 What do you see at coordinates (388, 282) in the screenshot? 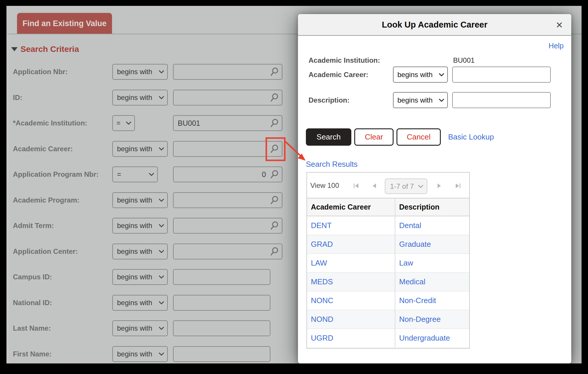
I see `results-body: DENTDentalGRADGraduateLAWLawMEDSMedicalN…` at bounding box center [388, 282].